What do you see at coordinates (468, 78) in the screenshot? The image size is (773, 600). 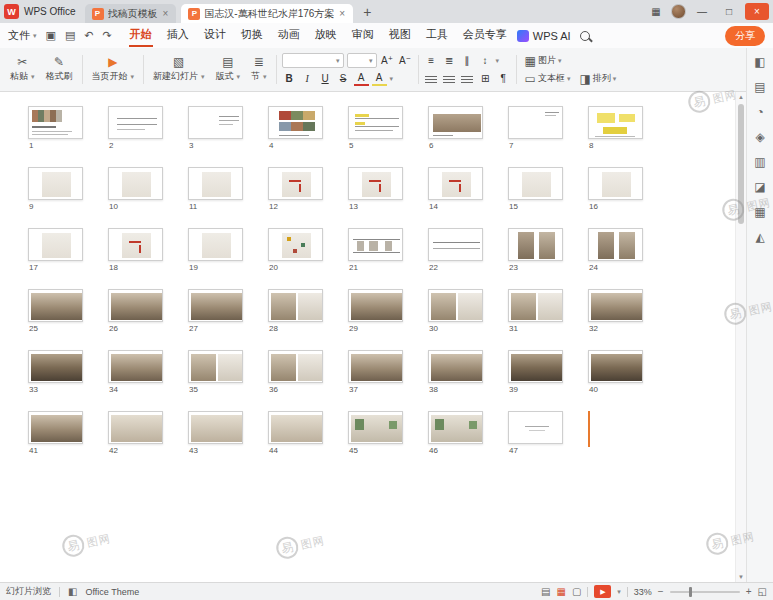 I see `align-right-button` at bounding box center [468, 78].